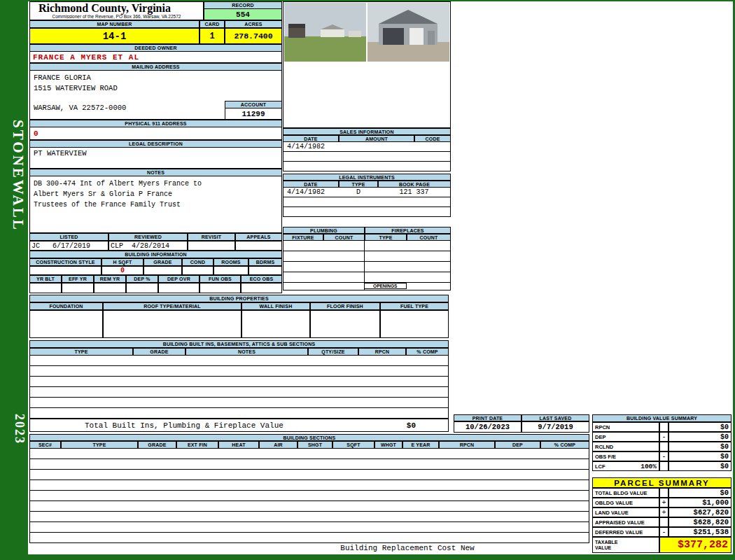 The width and height of the screenshot is (735, 560). What do you see at coordinates (115, 36) in the screenshot?
I see `map-number-value: 14-1` at bounding box center [115, 36].